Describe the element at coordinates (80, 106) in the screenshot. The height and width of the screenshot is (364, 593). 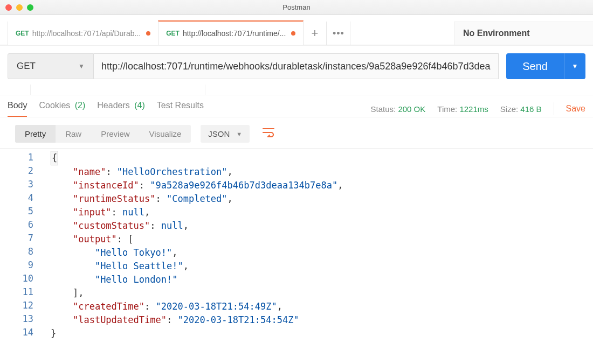
I see `tab-count: (2)` at that location.